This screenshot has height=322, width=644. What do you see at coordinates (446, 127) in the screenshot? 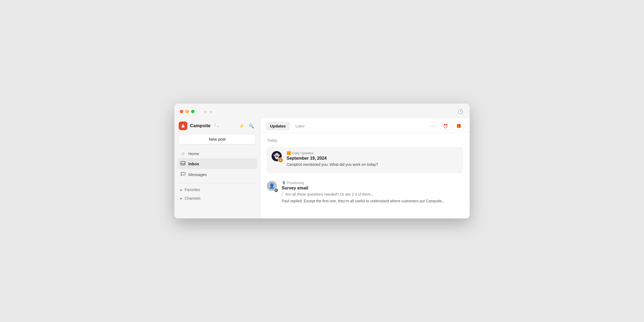
I see `tab-bar-actions: ··· ⏰ 🎁` at bounding box center [446, 127].